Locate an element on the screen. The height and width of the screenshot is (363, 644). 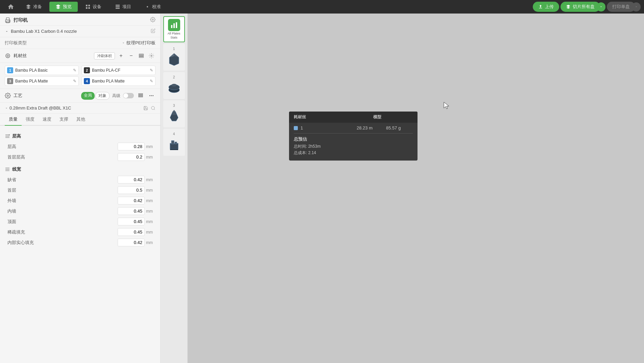
process-more-icon is located at coordinates (151, 96).